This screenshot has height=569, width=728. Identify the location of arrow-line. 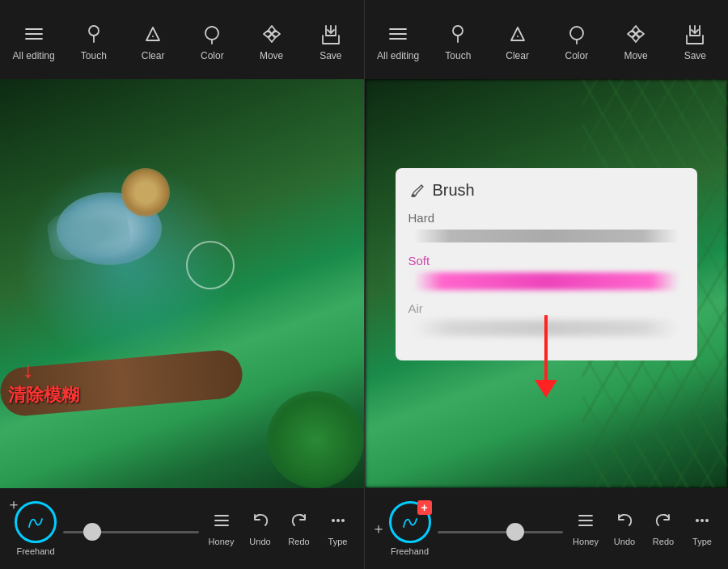
(546, 348).